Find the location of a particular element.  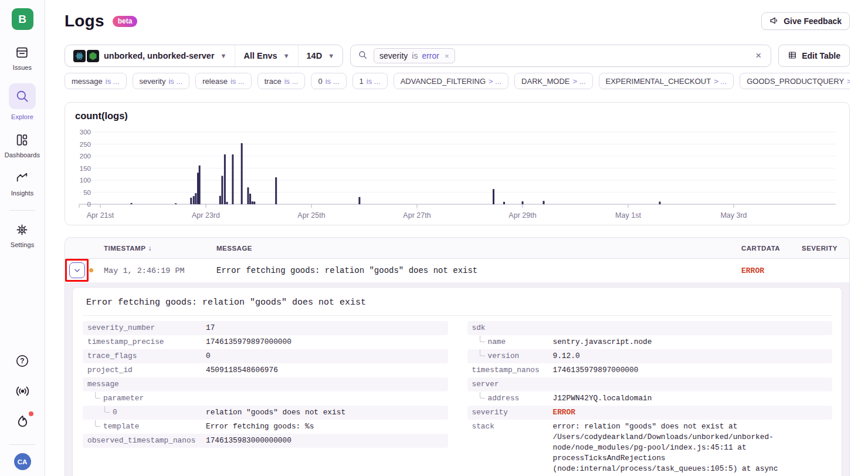

column-header-message: MESSAGE is located at coordinates (473, 248).